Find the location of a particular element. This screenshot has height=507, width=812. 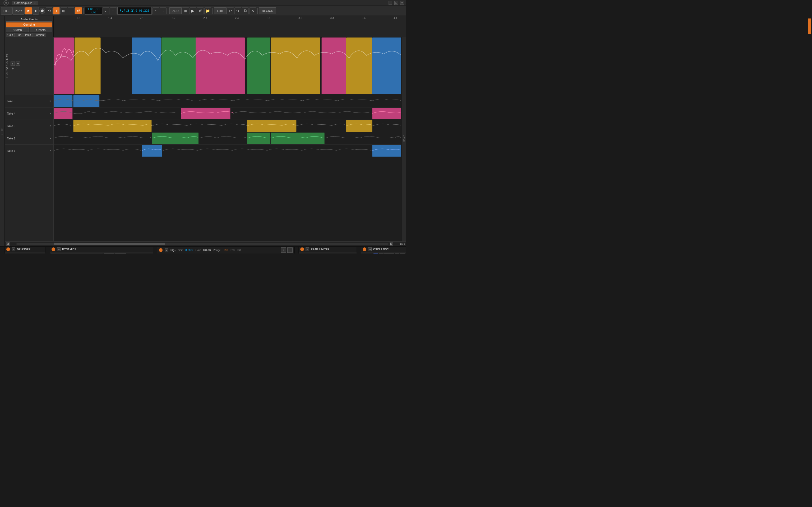

add-track-button: + is located at coordinates (71, 11).